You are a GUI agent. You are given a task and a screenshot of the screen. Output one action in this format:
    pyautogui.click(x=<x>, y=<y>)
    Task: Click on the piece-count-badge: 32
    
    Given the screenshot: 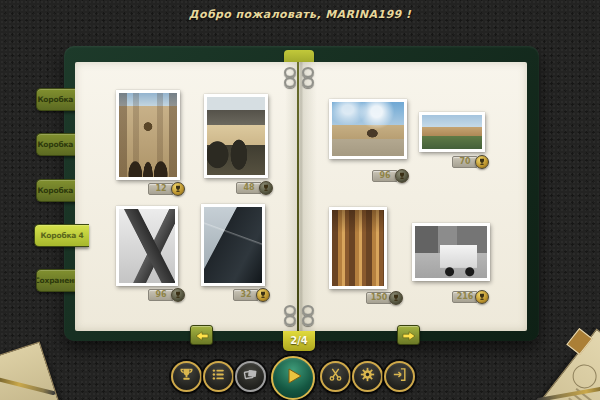 What is the action you would take?
    pyautogui.click(x=252, y=295)
    